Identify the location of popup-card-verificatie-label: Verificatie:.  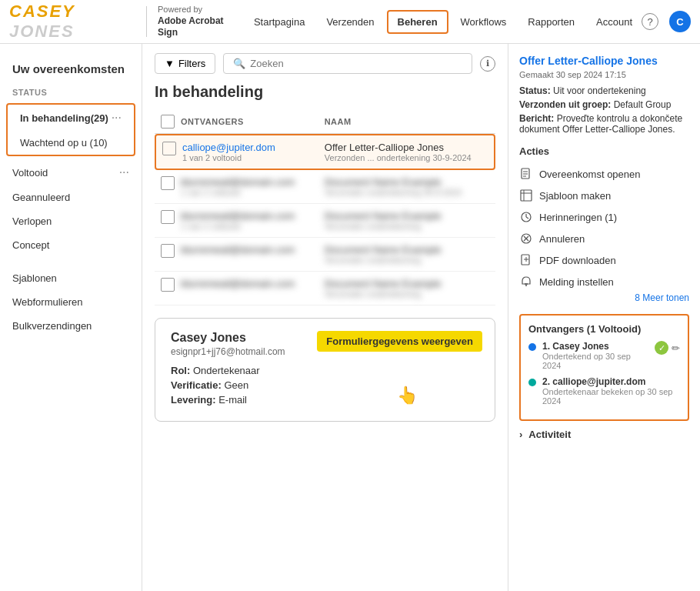
(196, 385).